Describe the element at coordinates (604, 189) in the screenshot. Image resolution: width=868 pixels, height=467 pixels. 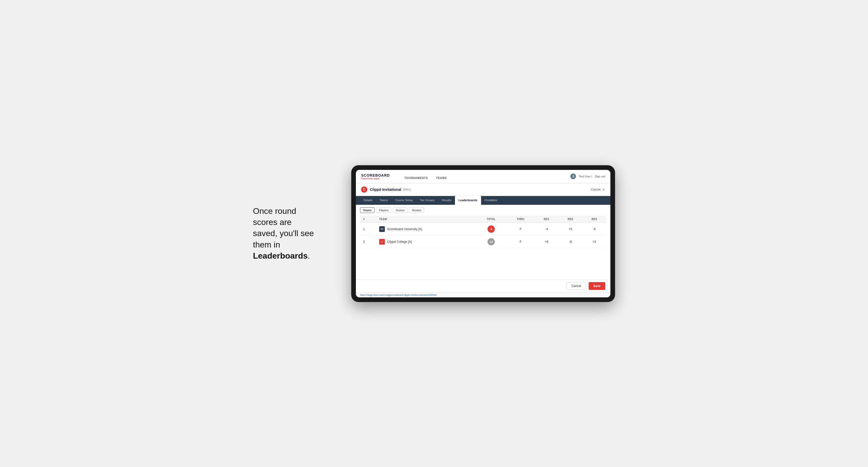
I see `cancel-x-icon: ✕` at that location.